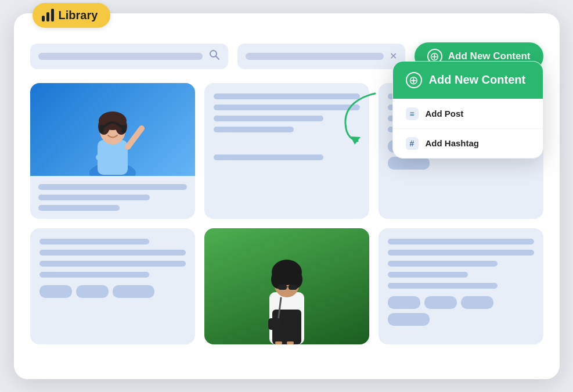 Image resolution: width=573 pixels, height=392 pixels. What do you see at coordinates (113, 197) in the screenshot?
I see `card-1-text` at bounding box center [113, 197].